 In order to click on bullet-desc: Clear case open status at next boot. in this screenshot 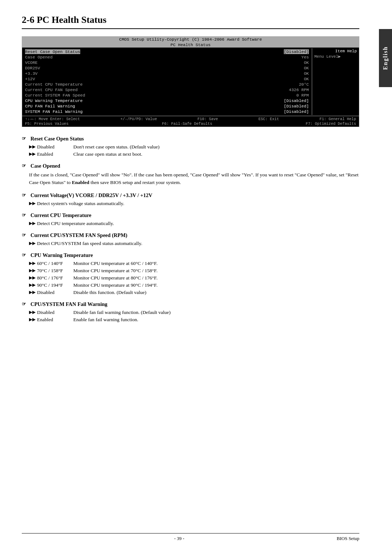, I will do `click(216, 154)`.